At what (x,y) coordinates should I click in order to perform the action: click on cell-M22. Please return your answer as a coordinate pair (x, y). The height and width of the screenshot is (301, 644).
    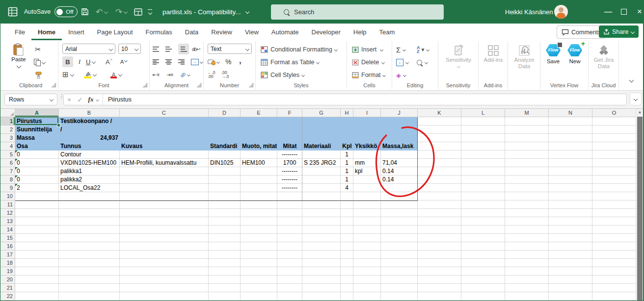
    Looking at the image, I should click on (527, 296).